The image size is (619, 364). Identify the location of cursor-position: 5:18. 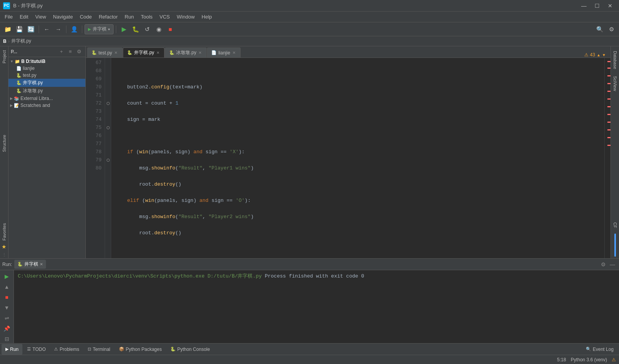
(561, 360).